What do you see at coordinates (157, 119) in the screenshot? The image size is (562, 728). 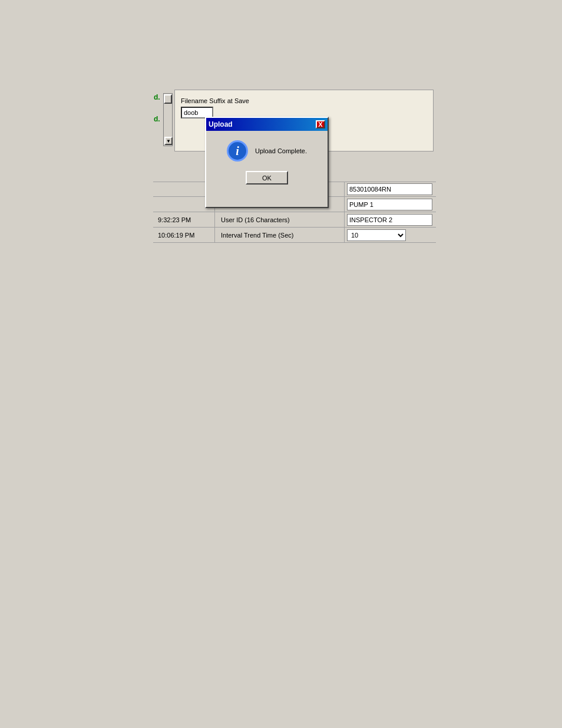 I see `sidebar-item-d2: d.` at bounding box center [157, 119].